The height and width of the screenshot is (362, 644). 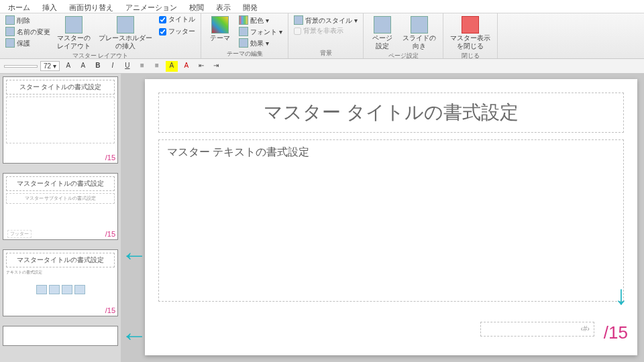 I want to click on rename-button: 名前の変更, so click(x=28, y=32).